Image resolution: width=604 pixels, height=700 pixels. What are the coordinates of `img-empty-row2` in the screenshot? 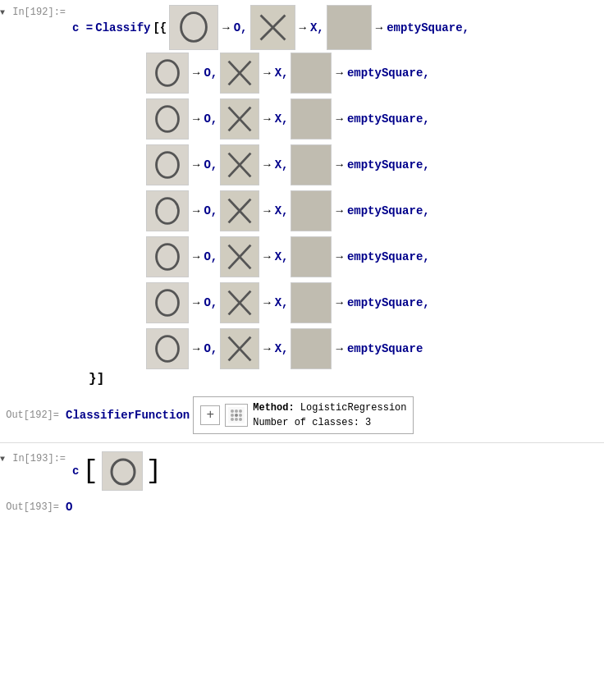 It's located at (311, 119).